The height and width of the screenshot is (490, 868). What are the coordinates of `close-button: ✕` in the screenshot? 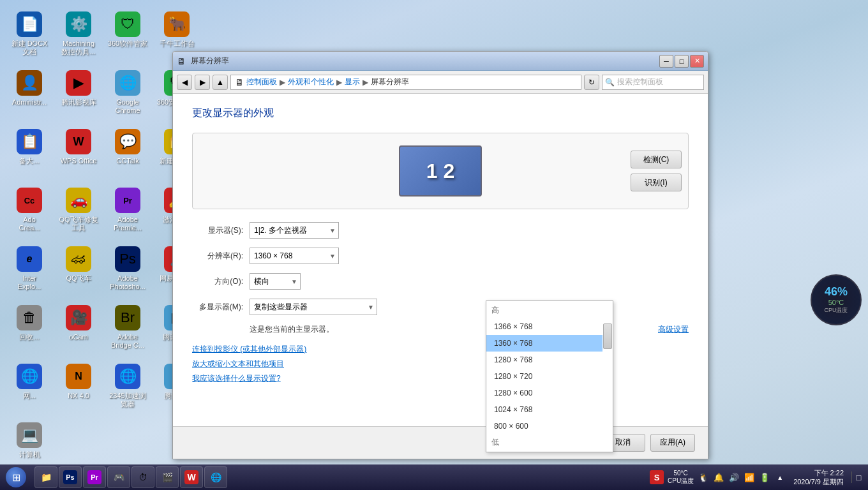 It's located at (697, 61).